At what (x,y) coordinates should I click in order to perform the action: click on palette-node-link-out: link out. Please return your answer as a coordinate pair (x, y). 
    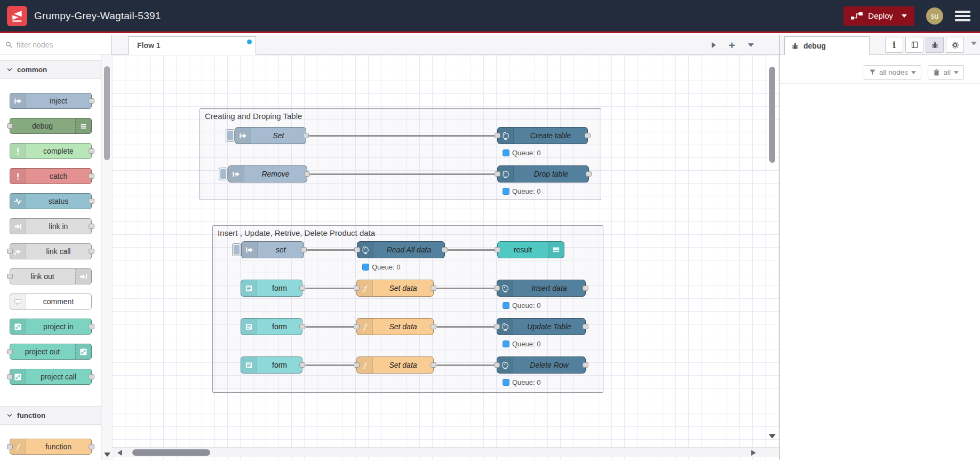
    Looking at the image, I should click on (51, 276).